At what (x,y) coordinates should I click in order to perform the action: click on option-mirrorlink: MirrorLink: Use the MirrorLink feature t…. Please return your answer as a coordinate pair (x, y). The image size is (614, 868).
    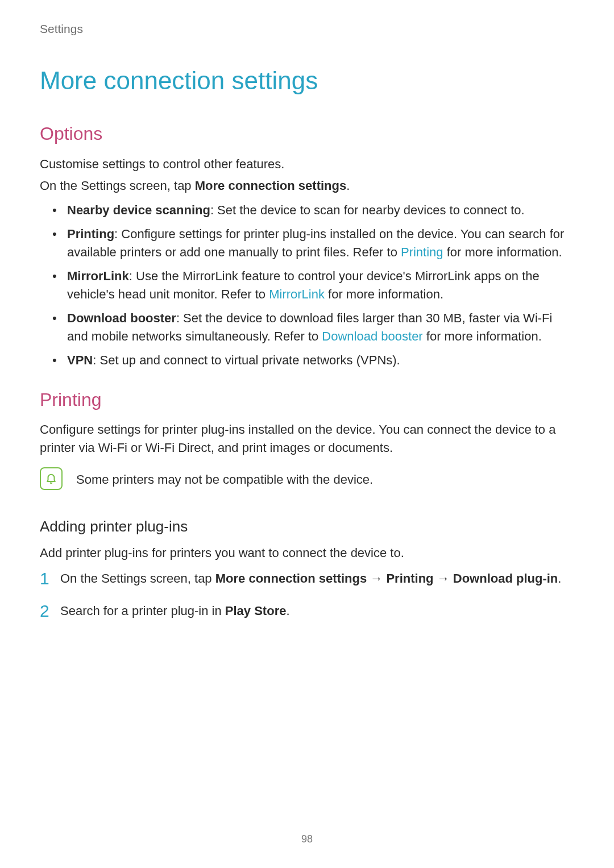
    Looking at the image, I should click on (307, 285).